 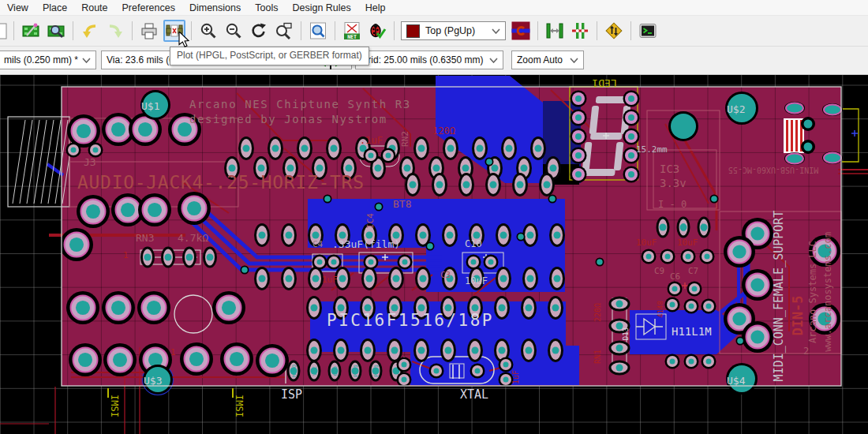 What do you see at coordinates (413, 32) in the screenshot?
I see `layer-color-swatch` at bounding box center [413, 32].